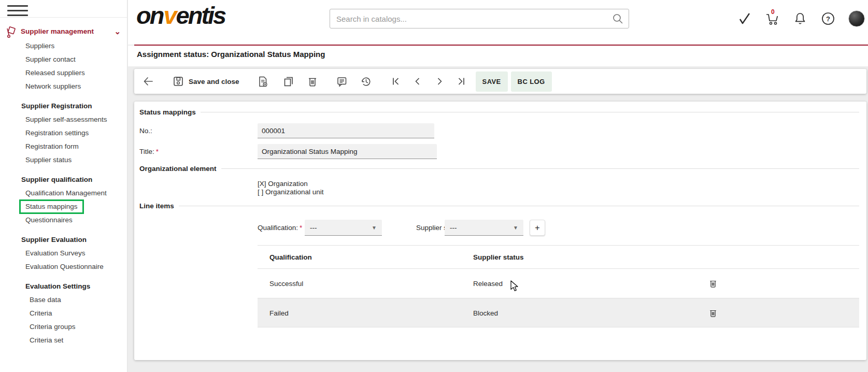 Image resolution: width=868 pixels, height=372 pixels. What do you see at coordinates (500, 206) in the screenshot?
I see `section-line-items: Line items` at bounding box center [500, 206].